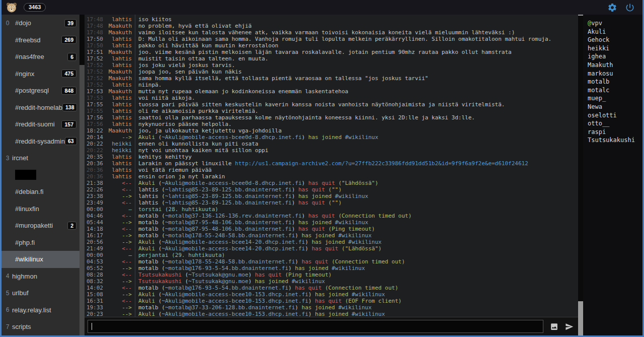  Describe the element at coordinates (8, 158) in the screenshot. I see `buffer-number: 3` at that location.